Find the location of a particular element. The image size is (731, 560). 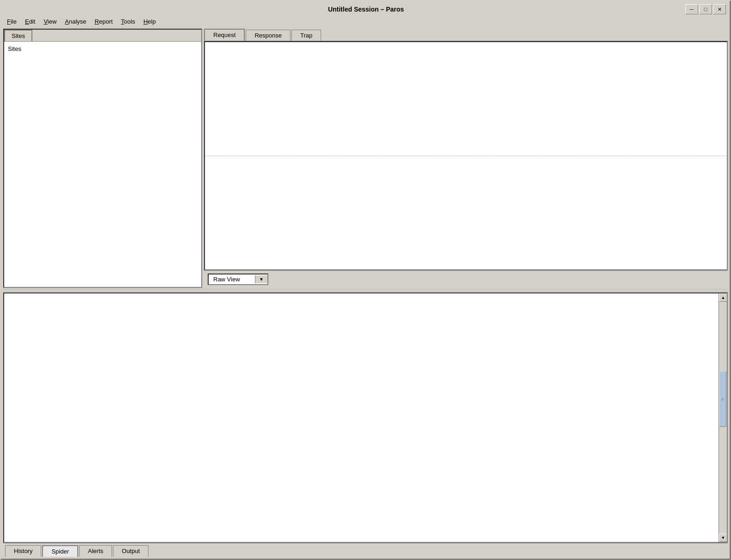

menu-bar: File Edit View Analyse Report Tools Help is located at coordinates (366, 21).